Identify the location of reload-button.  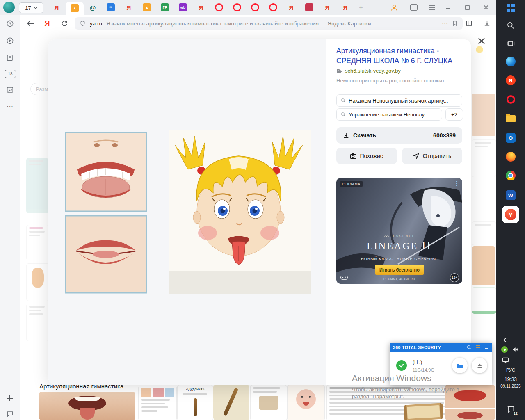
(64, 23).